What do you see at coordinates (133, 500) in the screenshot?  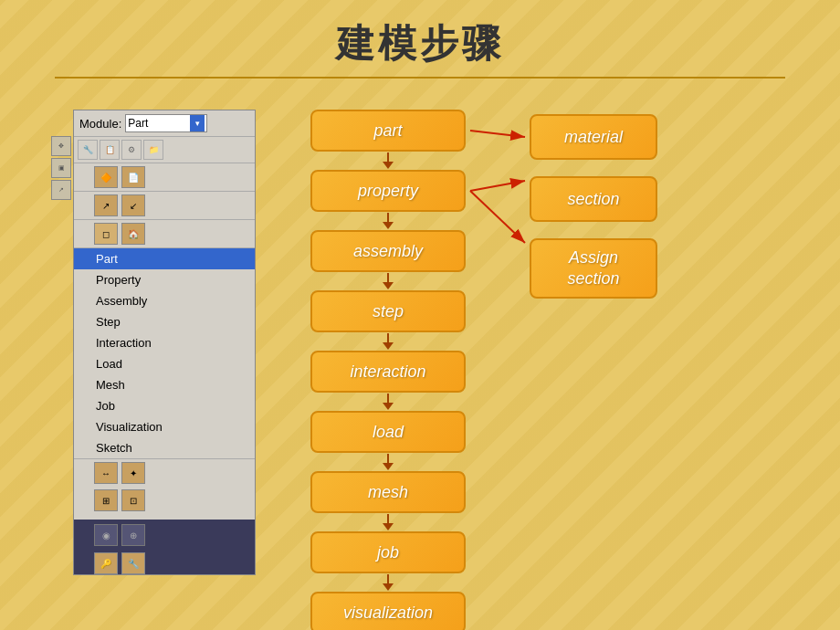 I see `bottom-icon-4: ⊡` at bounding box center [133, 500].